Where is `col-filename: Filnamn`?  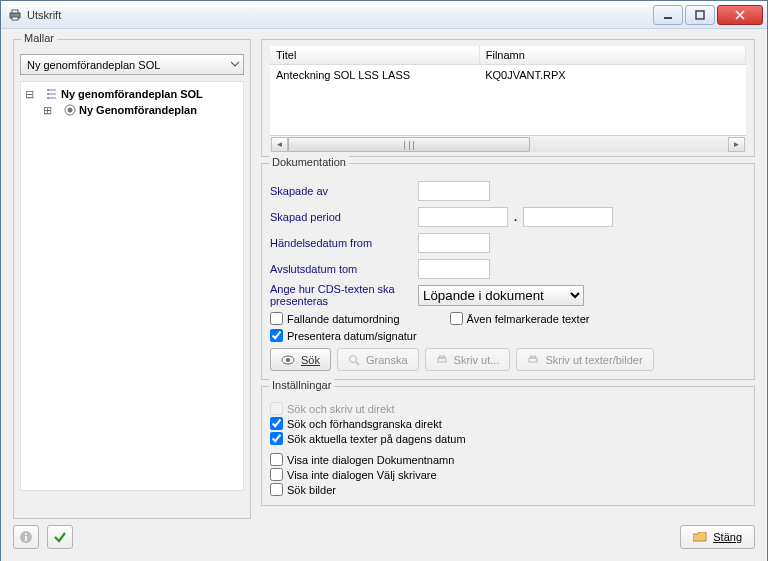
col-filename: Filnamn is located at coordinates (612, 56).